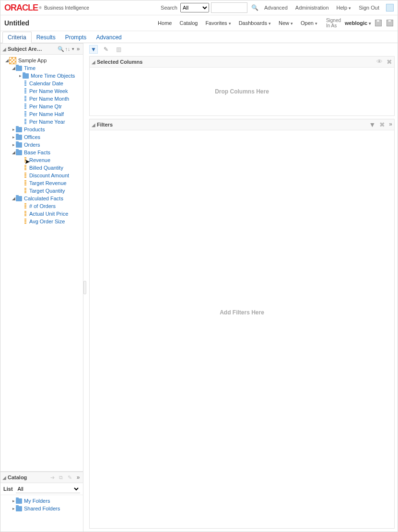  Describe the element at coordinates (42, 99) in the screenshot. I see `tree-col-month: Per Name Month` at that location.